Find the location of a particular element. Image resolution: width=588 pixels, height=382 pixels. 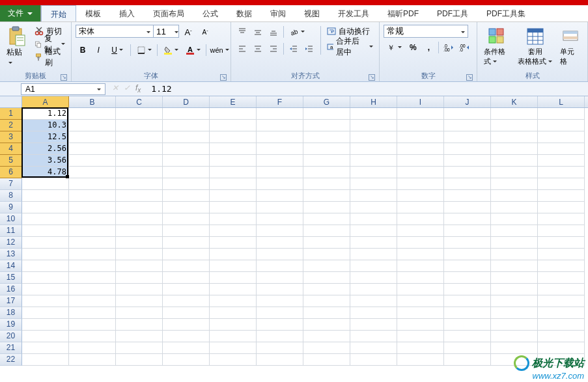

col-header: C is located at coordinates (139, 102).